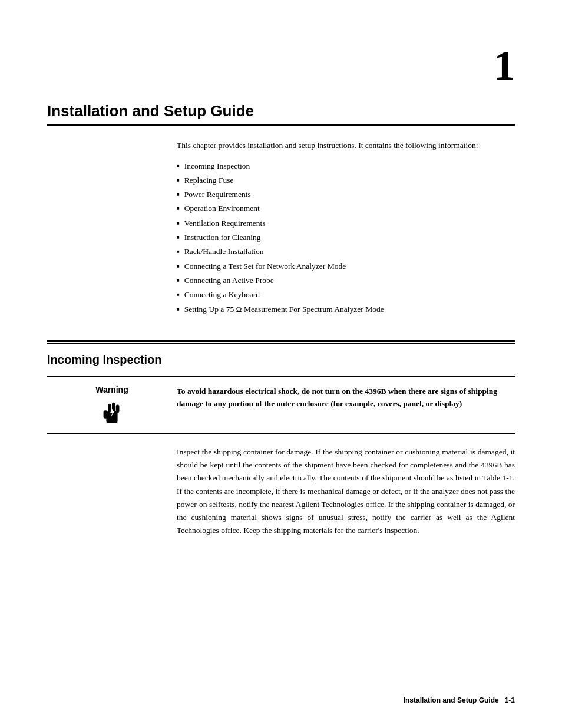 The height and width of the screenshot is (728, 562). I want to click on footer-text: Installation and Setup Guide 1-1, so click(459, 700).